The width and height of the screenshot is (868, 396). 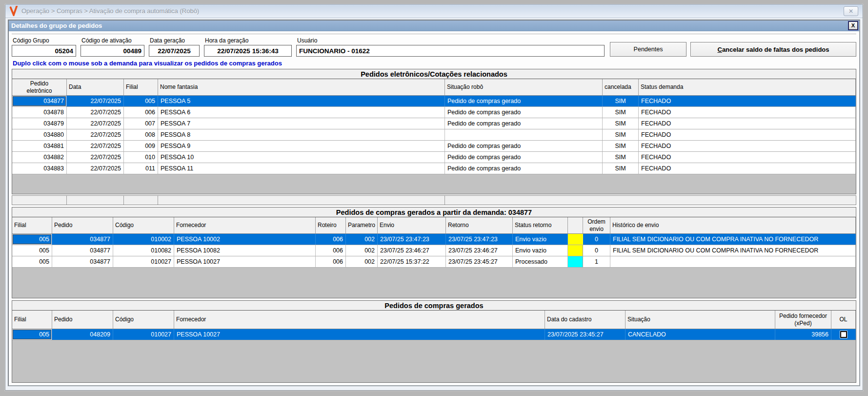 I want to click on grid-row: 005034877010002PESSOA 1000200600223/07/2…, so click(x=434, y=239).